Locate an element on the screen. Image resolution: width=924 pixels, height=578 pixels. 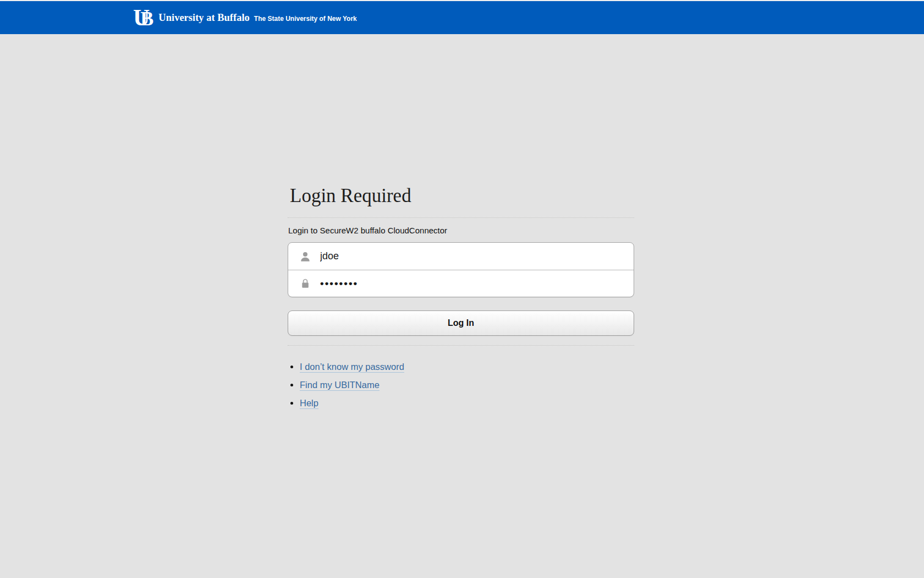
person-icon is located at coordinates (305, 257).